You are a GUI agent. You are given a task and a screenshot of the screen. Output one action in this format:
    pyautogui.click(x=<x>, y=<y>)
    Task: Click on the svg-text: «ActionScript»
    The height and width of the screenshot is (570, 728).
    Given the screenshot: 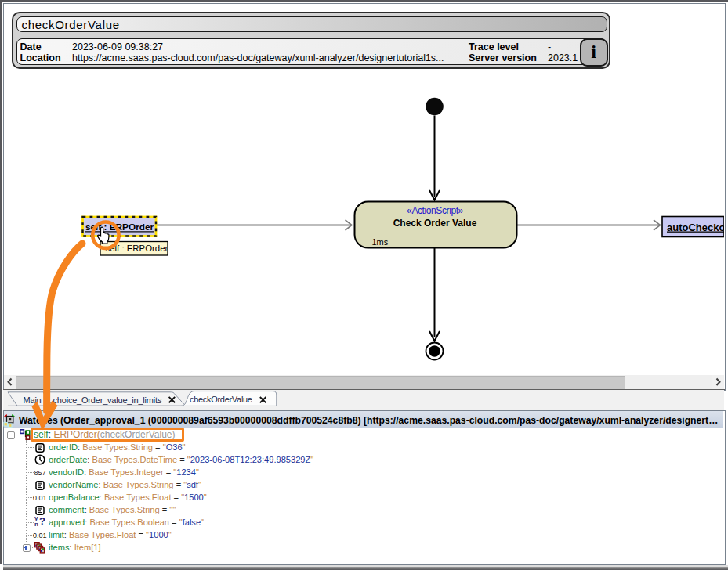 What is the action you would take?
    pyautogui.click(x=435, y=211)
    